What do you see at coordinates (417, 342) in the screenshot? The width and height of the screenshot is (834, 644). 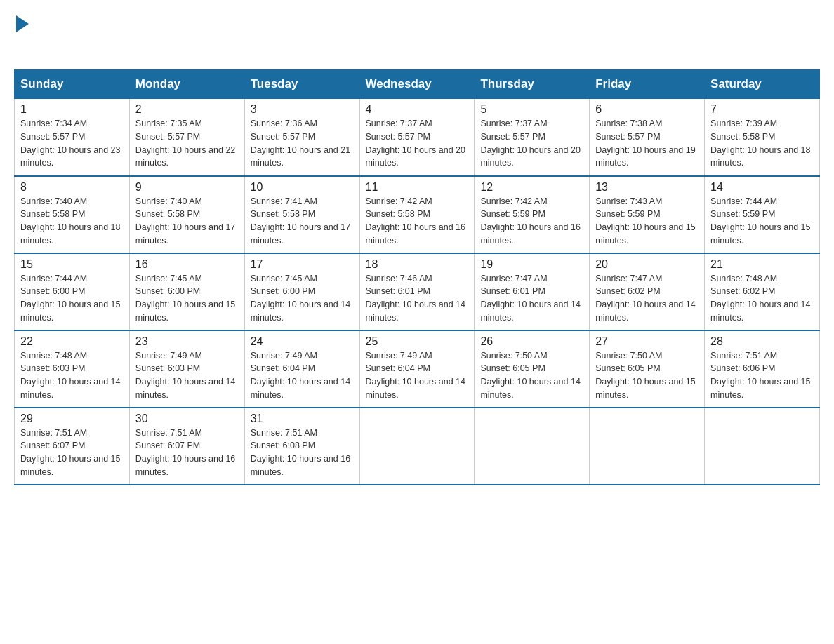 I see `day-number: 25` at bounding box center [417, 342].